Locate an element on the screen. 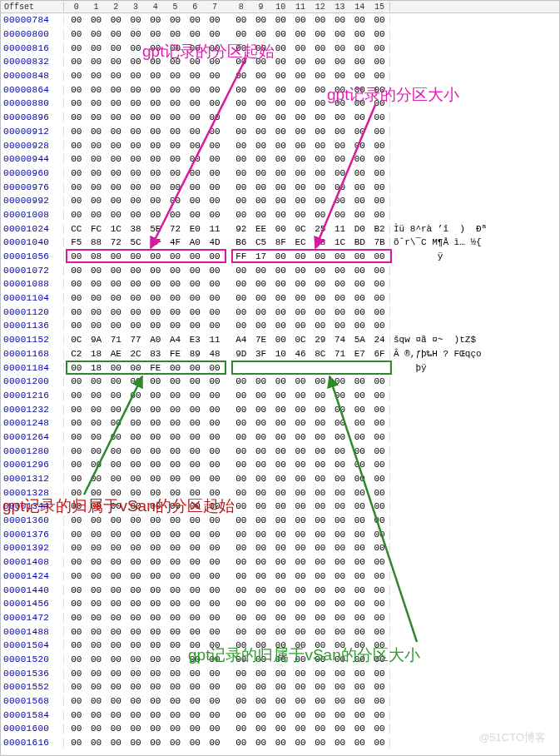 This screenshot has height=756, width=560. hex-row: 0000156800000000000000000000000000000000 is located at coordinates (280, 701).